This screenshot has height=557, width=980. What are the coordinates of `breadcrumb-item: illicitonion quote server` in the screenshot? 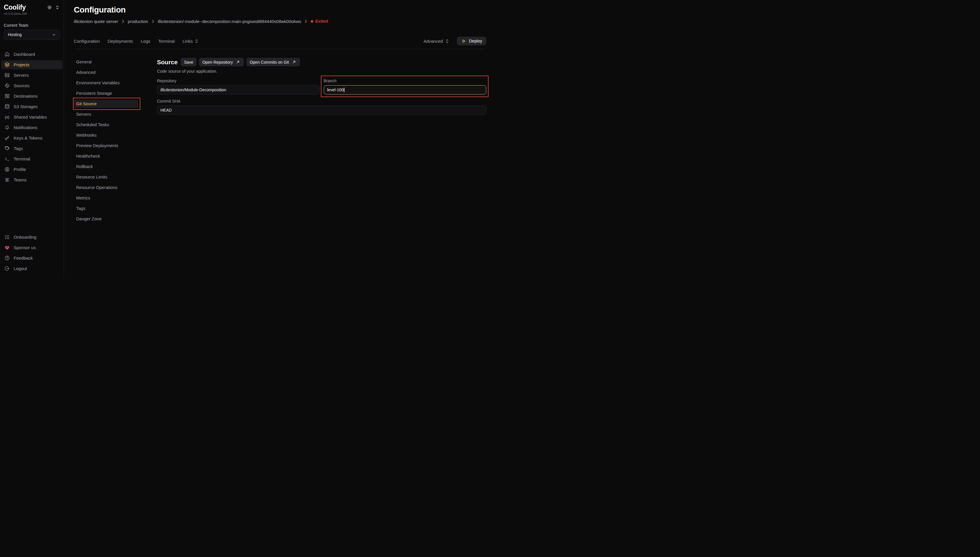 It's located at (96, 21).